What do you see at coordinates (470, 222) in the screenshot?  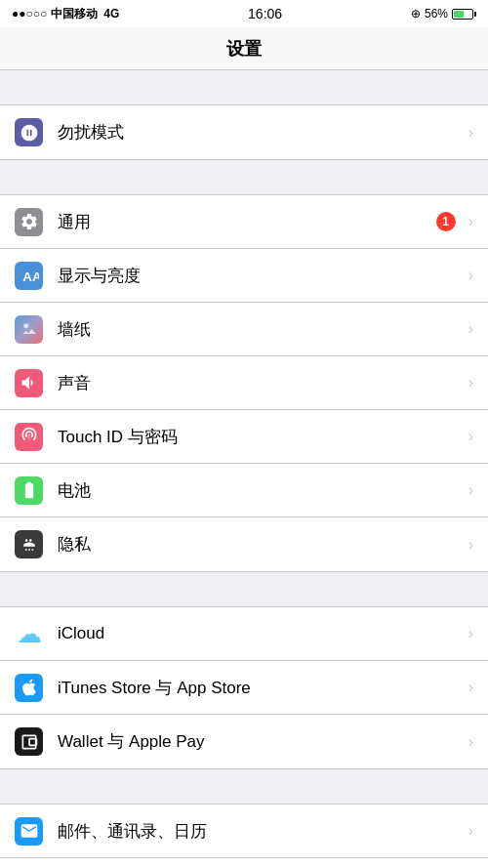 I see `general-chevron: ›` at bounding box center [470, 222].